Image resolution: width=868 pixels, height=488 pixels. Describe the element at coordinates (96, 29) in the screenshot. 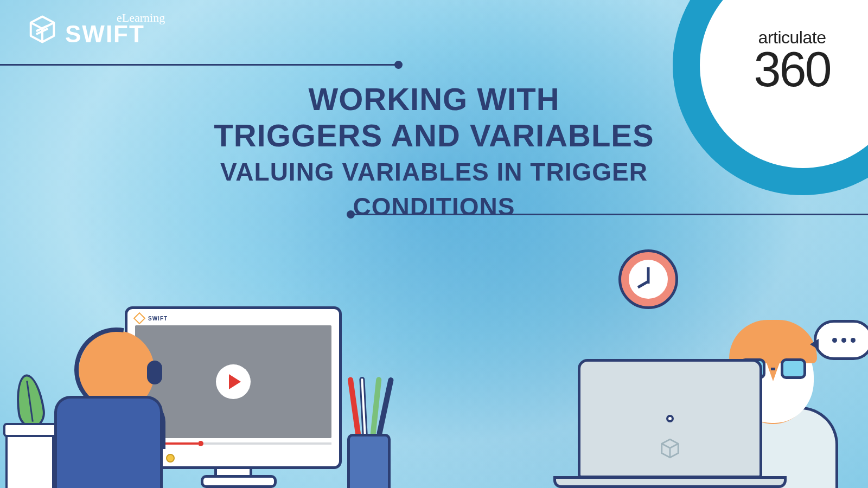

I see `swift-logo: eLearning SWIFT` at that location.